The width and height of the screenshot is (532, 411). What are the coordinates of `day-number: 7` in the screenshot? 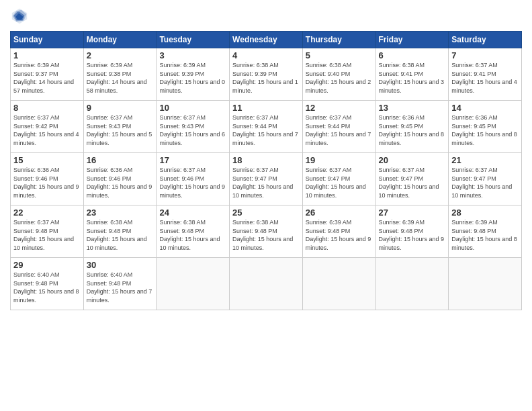 It's located at (485, 55).